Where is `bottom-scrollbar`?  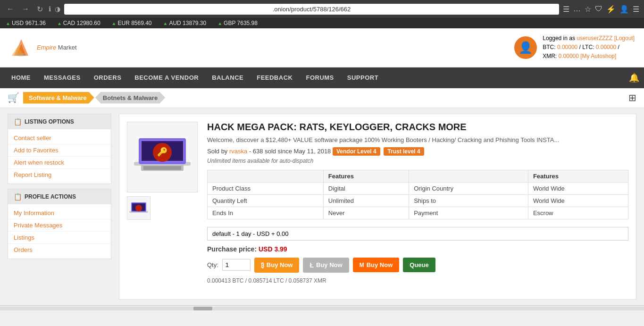 bottom-scrollbar is located at coordinates (322, 309).